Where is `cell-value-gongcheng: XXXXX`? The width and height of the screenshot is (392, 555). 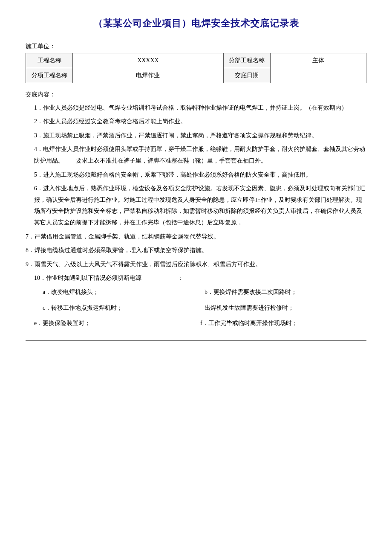
cell-value-gongcheng: XXXXX is located at coordinates (148, 61).